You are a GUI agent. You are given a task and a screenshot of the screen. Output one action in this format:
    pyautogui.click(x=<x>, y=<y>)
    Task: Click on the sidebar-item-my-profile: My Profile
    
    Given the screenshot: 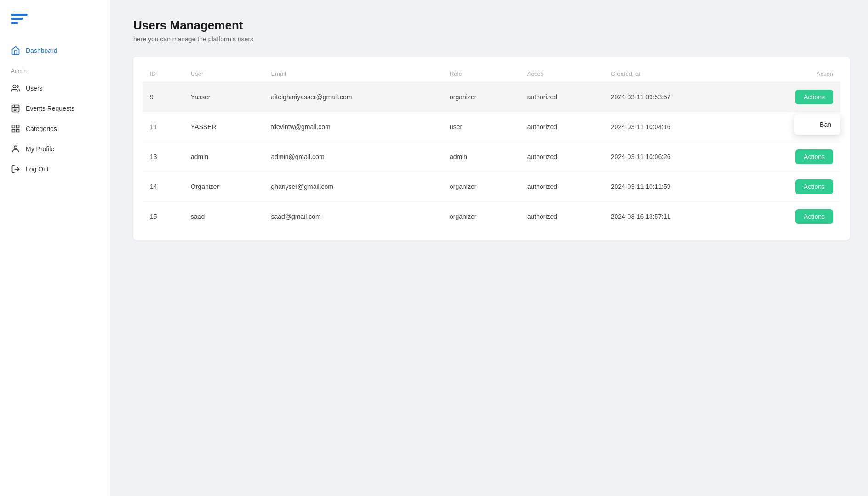 What is the action you would take?
    pyautogui.click(x=55, y=149)
    